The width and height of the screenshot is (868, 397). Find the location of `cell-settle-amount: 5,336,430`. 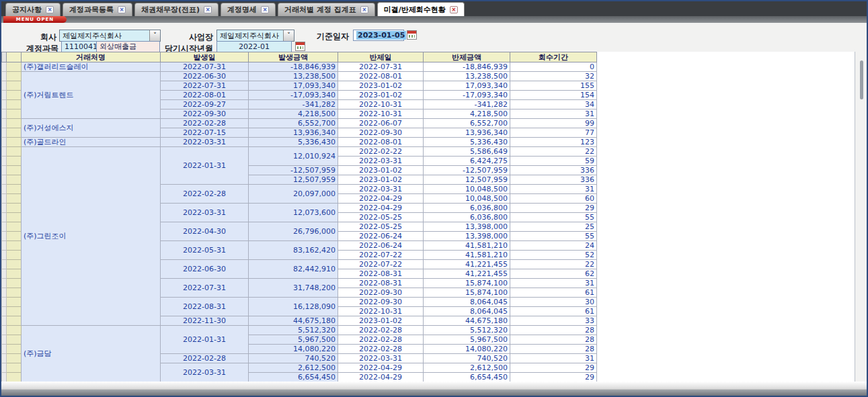

cell-settle-amount: 5,336,430 is located at coordinates (467, 142).